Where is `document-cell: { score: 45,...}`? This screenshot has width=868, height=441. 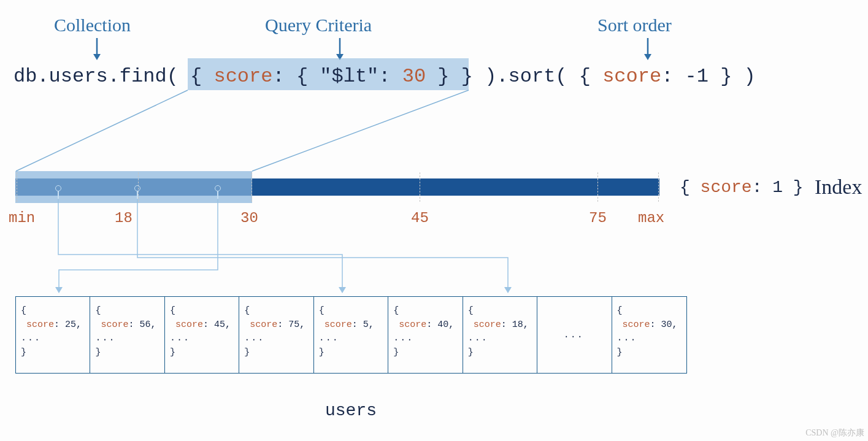 document-cell: { score: 45,...} is located at coordinates (202, 335).